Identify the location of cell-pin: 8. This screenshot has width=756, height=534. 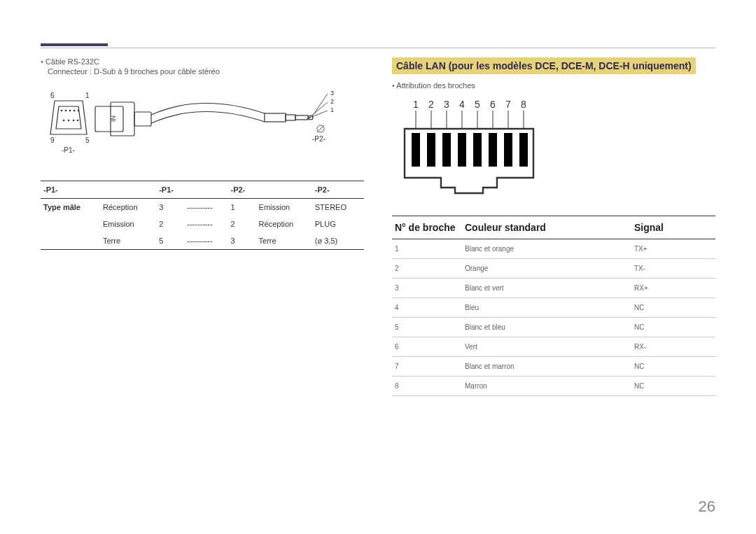
(427, 386).